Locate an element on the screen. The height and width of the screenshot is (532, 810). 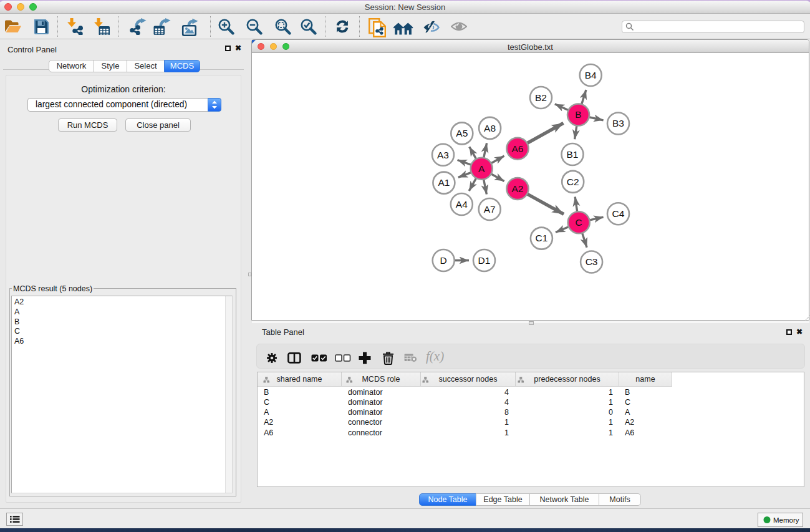
svg-text: A1 is located at coordinates (444, 182).